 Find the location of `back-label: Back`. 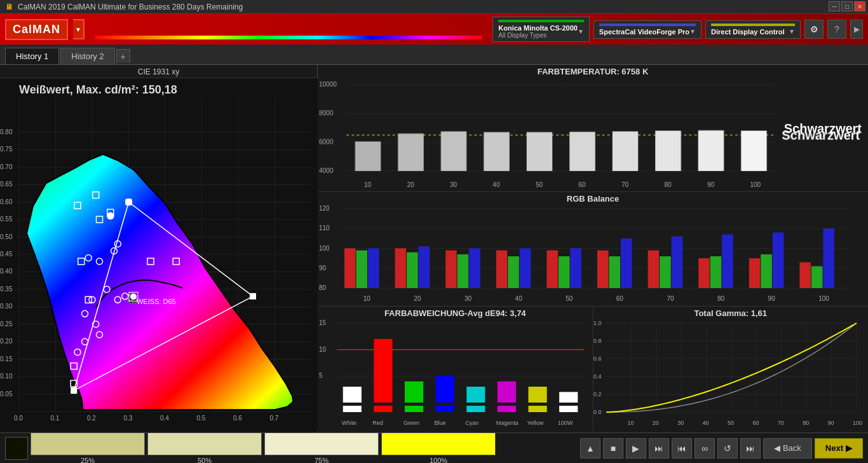

back-label: Back is located at coordinates (792, 448).